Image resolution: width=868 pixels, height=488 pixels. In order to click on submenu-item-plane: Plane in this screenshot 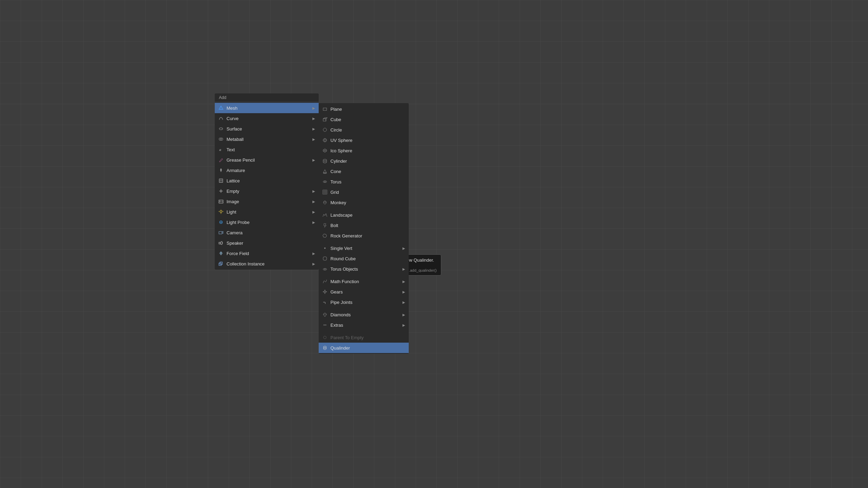, I will do `click(364, 109)`.